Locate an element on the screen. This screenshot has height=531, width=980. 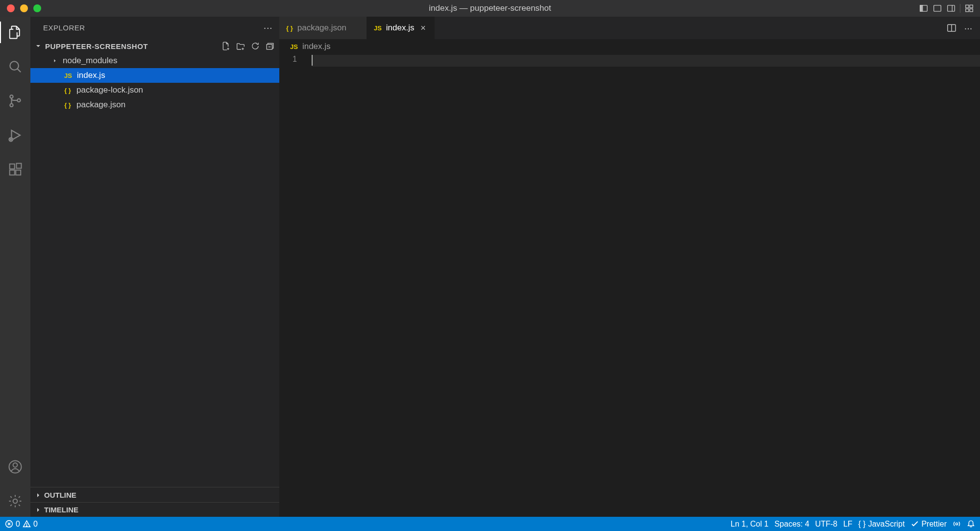
chevron-down-icon is located at coordinates (38, 46).